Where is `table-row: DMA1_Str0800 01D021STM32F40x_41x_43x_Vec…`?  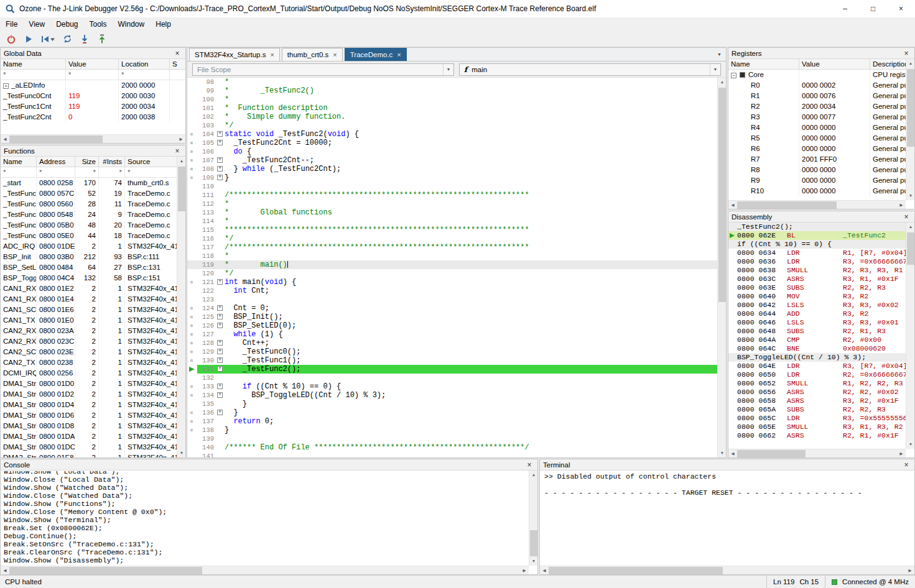 table-row: DMA1_Str0800 01D021STM32F40x_41x_43x_Vec… is located at coordinates (88, 384).